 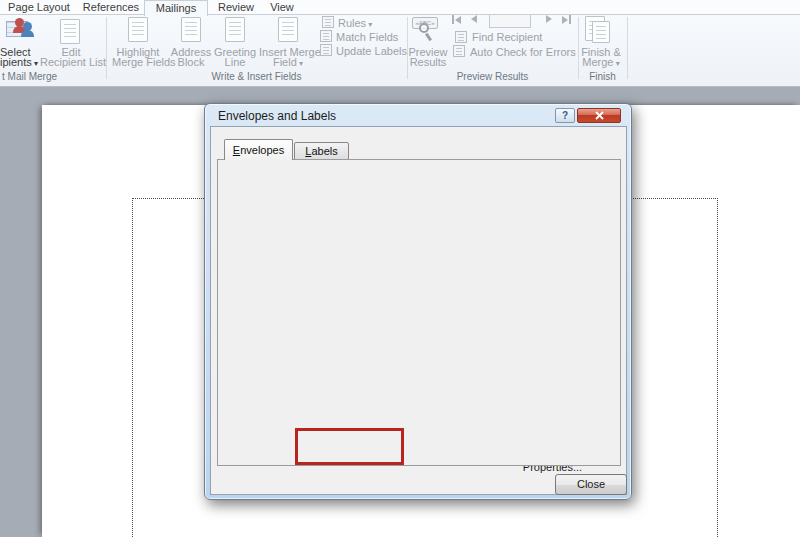 I want to click on group-label-finish: Finish, so click(x=602, y=76).